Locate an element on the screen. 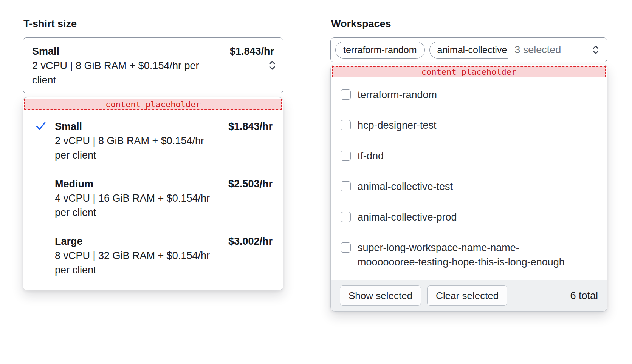 The image size is (632, 364). option-content: Small $1.843/hr 2 vCPU | 8 GiB RAM + $0.… is located at coordinates (164, 141).